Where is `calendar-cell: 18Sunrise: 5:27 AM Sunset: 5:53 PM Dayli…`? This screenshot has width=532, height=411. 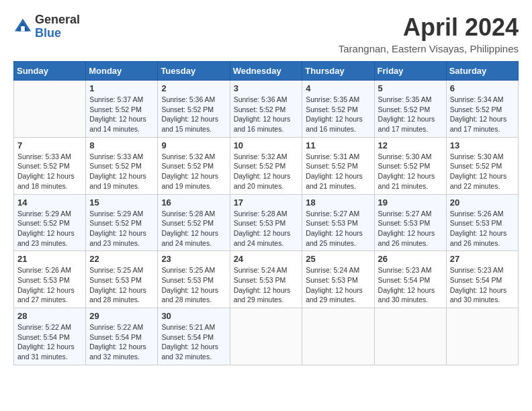 calendar-cell: 18Sunrise: 5:27 AM Sunset: 5:53 PM Dayli… is located at coordinates (339, 223).